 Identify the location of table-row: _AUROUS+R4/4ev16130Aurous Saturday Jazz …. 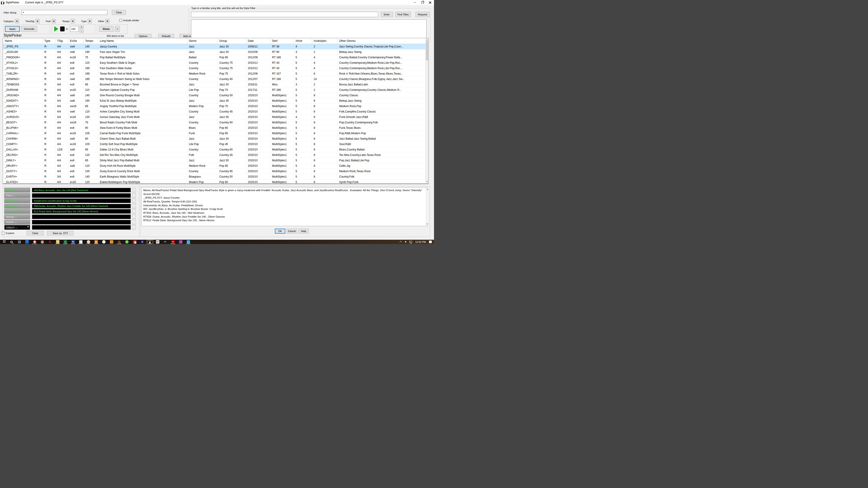
(214, 117).